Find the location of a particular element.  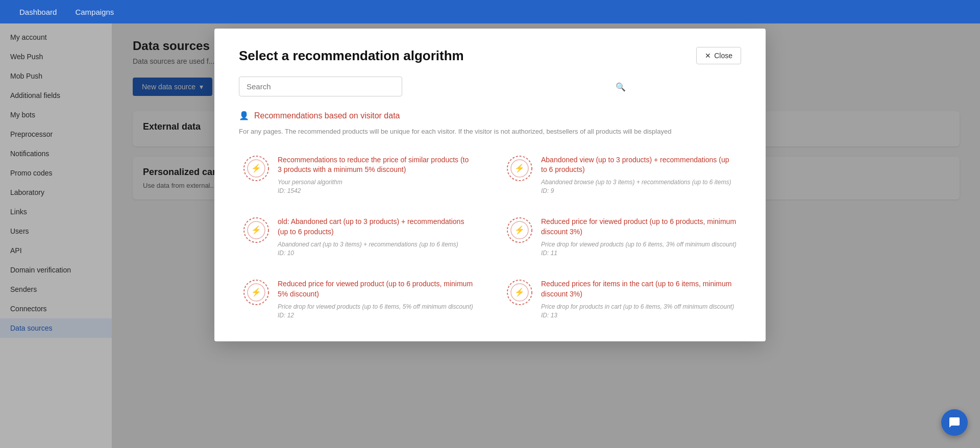

section-title: Recommendations based on visitor data is located at coordinates (327, 116).